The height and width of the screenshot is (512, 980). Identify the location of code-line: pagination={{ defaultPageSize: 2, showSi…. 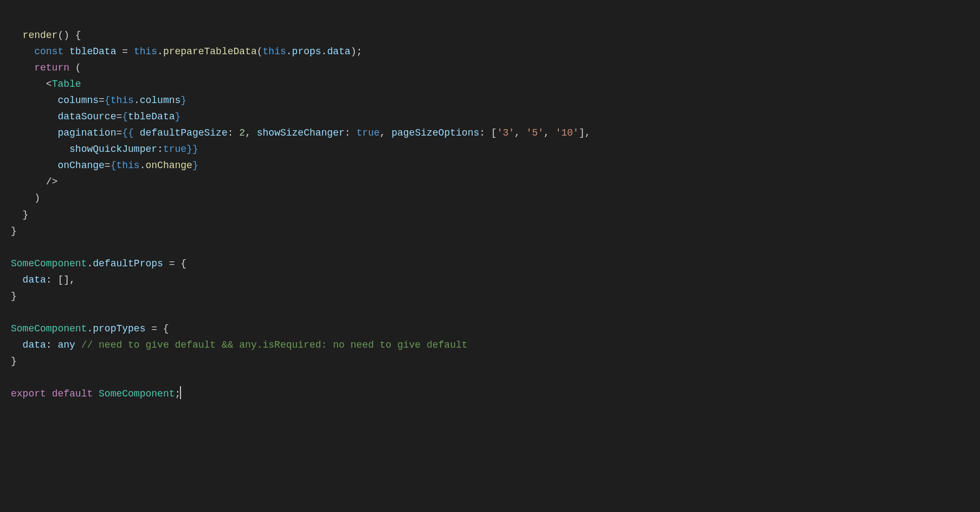
(490, 133).